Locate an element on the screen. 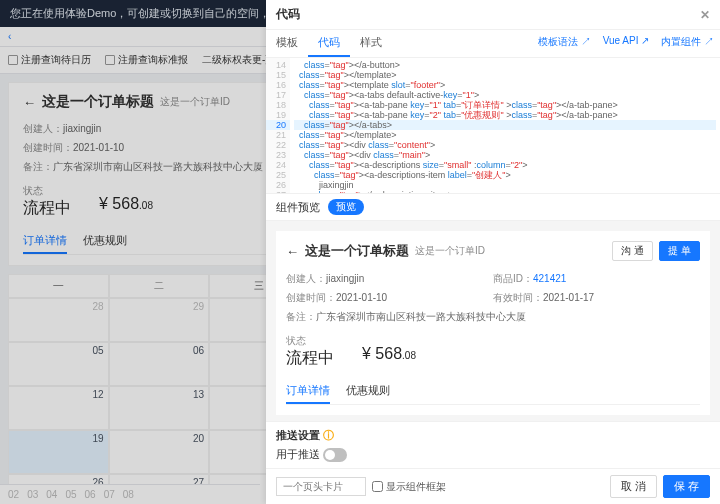 This screenshot has width=720, height=504. card-name-input is located at coordinates (321, 486).